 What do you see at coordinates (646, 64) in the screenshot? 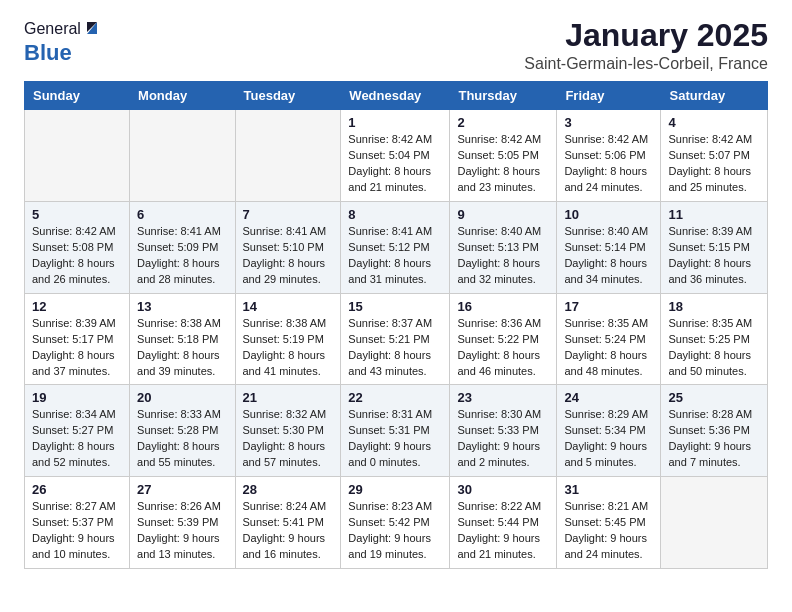
I see `page-subtitle: Saint-Germain-les-Corbeil, France` at bounding box center [646, 64].